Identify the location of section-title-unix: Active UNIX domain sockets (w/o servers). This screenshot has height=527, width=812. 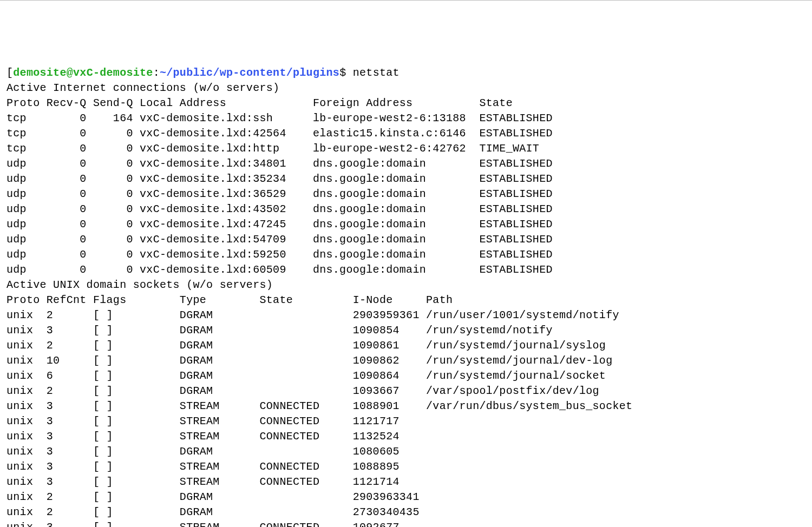
(140, 285).